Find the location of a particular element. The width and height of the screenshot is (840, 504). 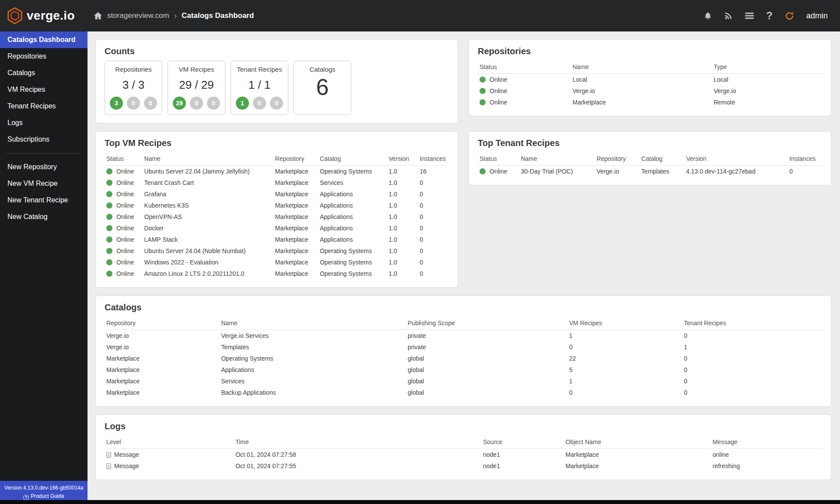

sidebar-action-item: New VM Recipe is located at coordinates (44, 184).